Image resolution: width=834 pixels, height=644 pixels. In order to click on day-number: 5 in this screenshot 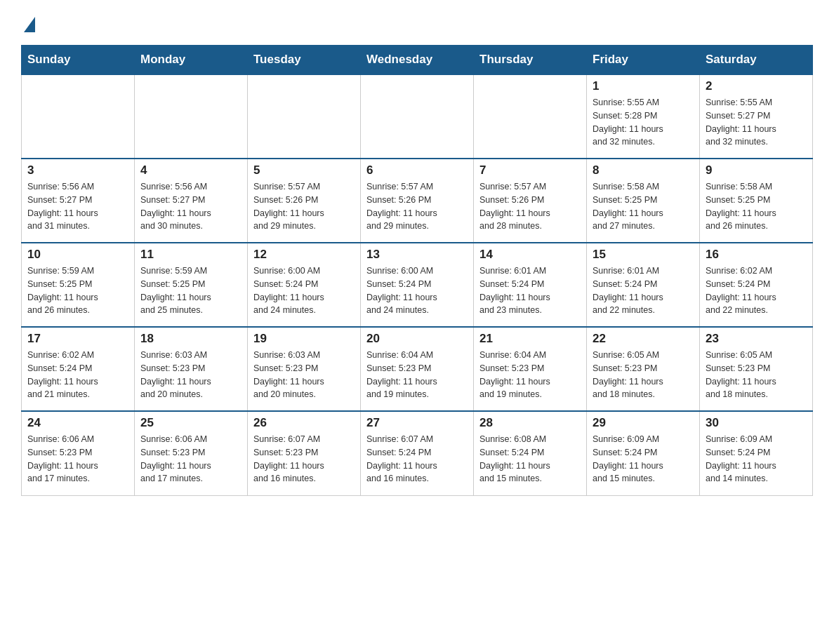, I will do `click(304, 170)`.